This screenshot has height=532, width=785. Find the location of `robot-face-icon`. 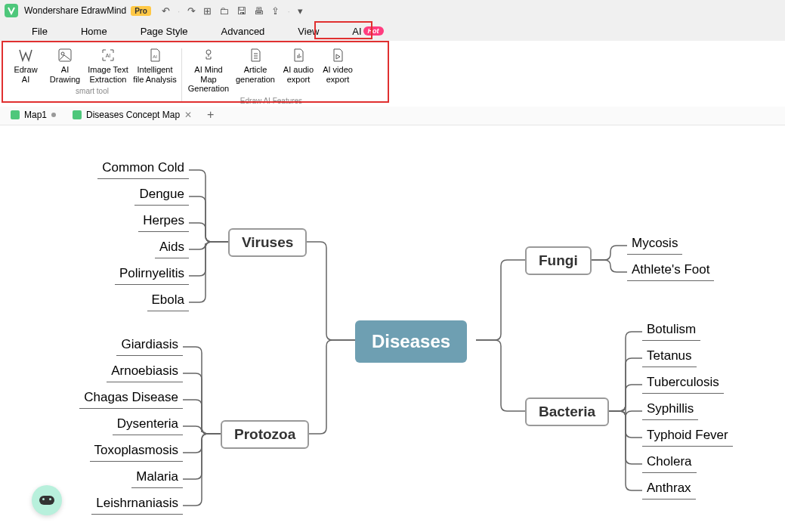

robot-face-icon is located at coordinates (47, 500).